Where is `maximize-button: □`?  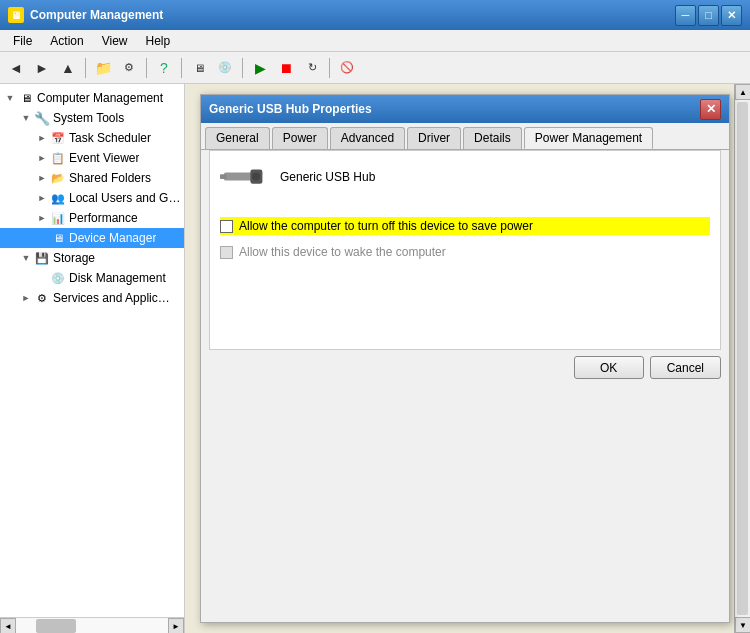
maximize-button: □ is located at coordinates (708, 16).